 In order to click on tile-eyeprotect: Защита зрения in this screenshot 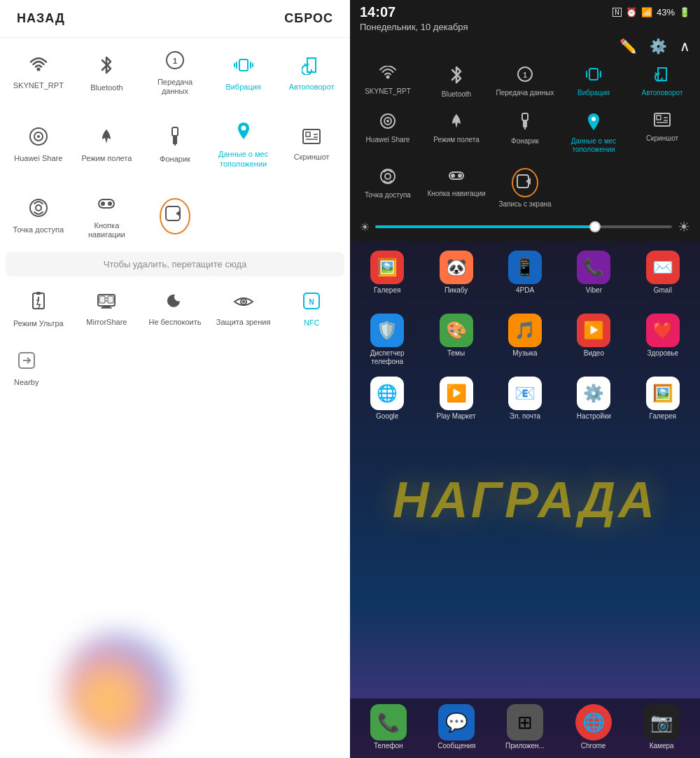, I will do `click(244, 309)`.